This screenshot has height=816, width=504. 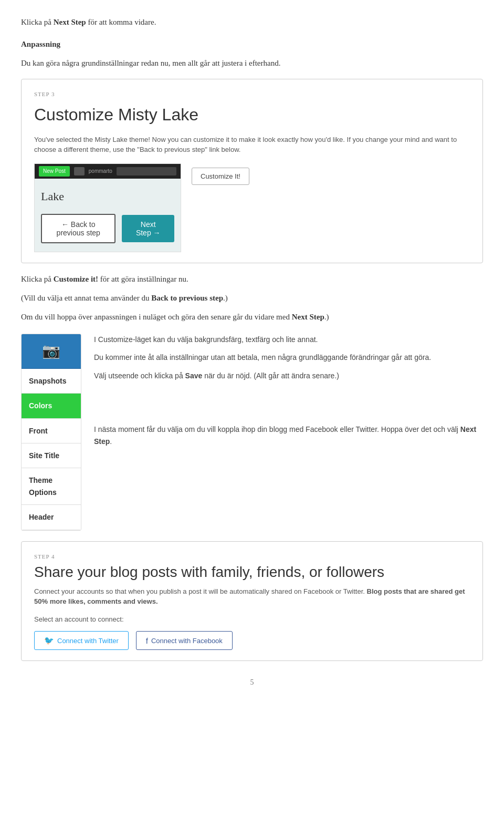 I want to click on sidebar-item-header: Header, so click(x=51, y=517).